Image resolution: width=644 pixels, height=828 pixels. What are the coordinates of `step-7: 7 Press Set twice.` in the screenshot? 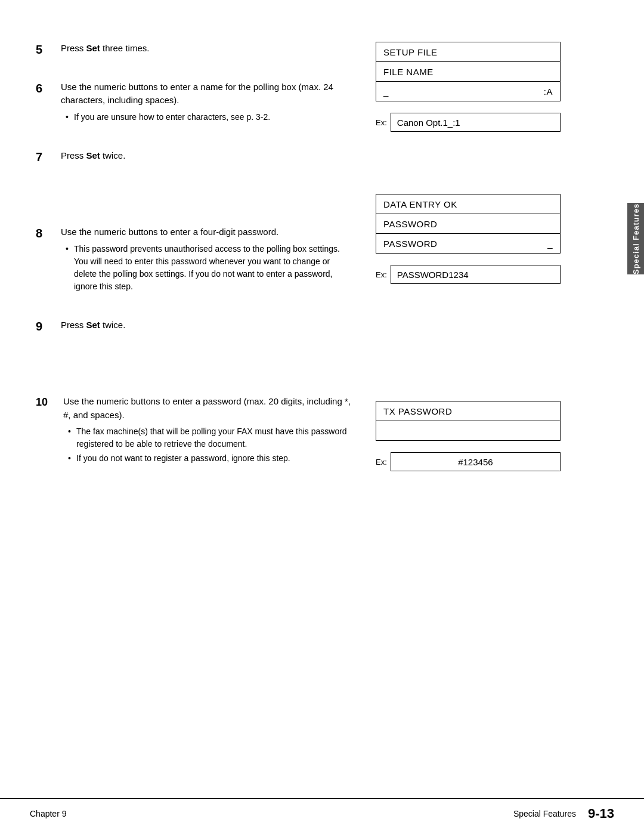 It's located at (194, 157).